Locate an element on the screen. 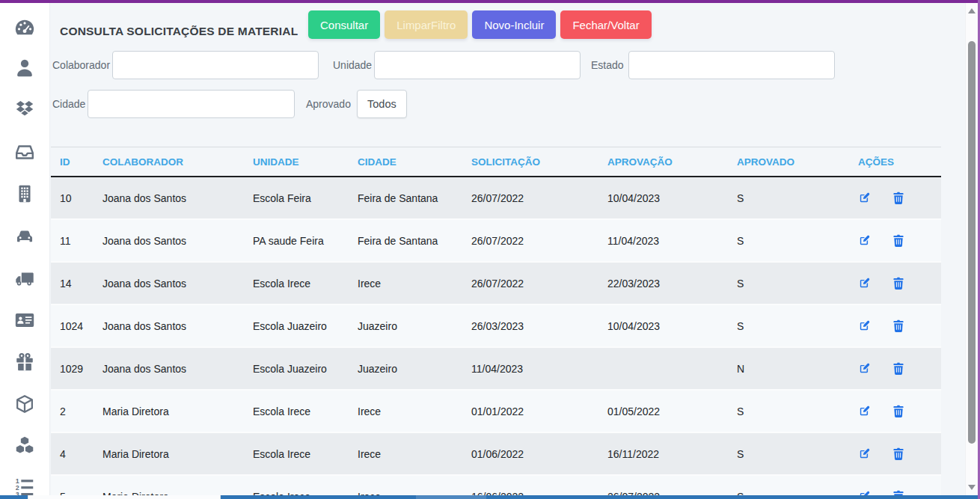 This screenshot has width=980, height=499. sidebar-item-vehicles is located at coordinates (25, 236).